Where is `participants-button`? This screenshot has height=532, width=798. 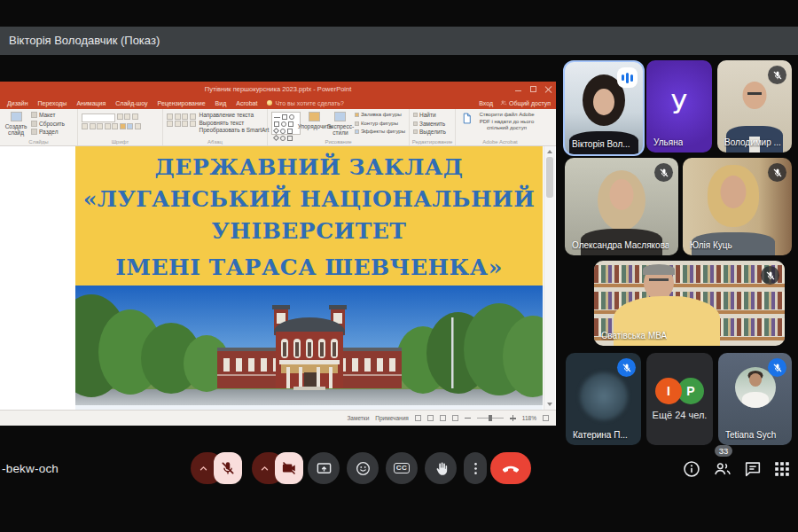
participants-button is located at coordinates (723, 469).